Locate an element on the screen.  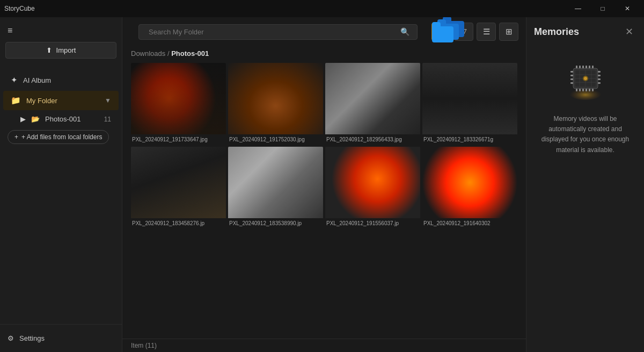
photo-item: PXL_20240912_183326671g is located at coordinates (470, 104).